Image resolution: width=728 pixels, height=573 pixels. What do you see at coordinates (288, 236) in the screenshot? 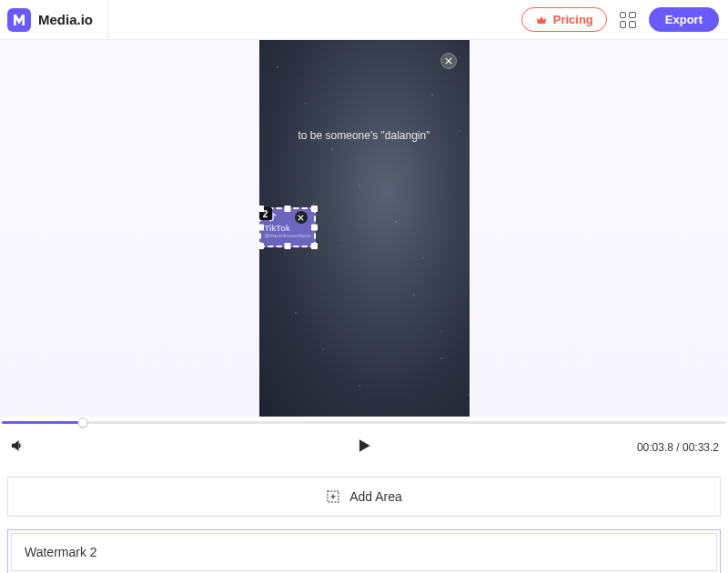
I see `watermark-handle: @theunknownfacts` at bounding box center [288, 236].